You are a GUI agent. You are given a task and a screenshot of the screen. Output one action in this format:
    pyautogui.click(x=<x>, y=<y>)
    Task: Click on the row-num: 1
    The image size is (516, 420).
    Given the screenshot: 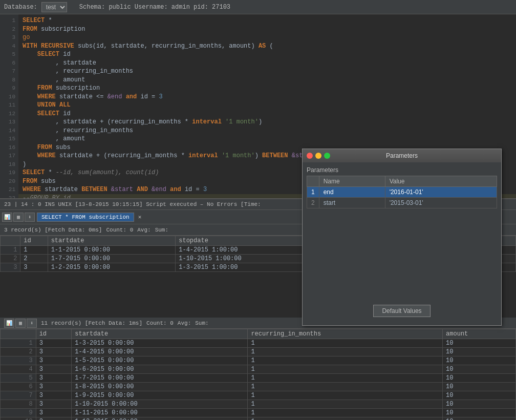 What is the action you would take?
    pyautogui.click(x=10, y=250)
    